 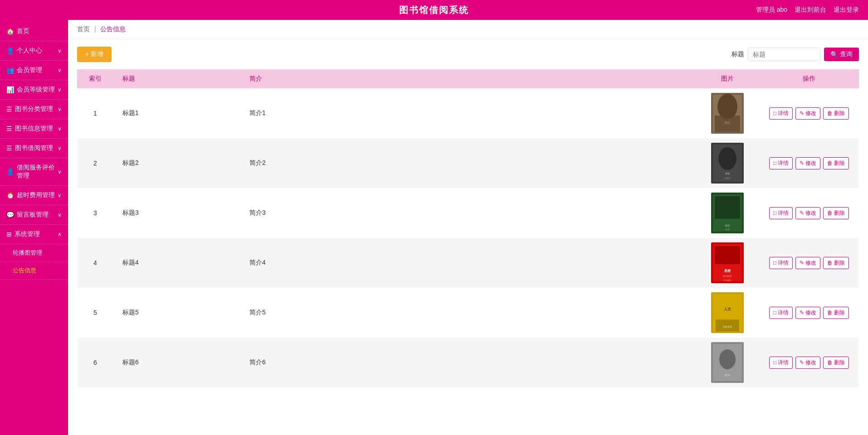 What do you see at coordinates (34, 271) in the screenshot?
I see `sidebar-item-notice: 公告信息` at bounding box center [34, 271].